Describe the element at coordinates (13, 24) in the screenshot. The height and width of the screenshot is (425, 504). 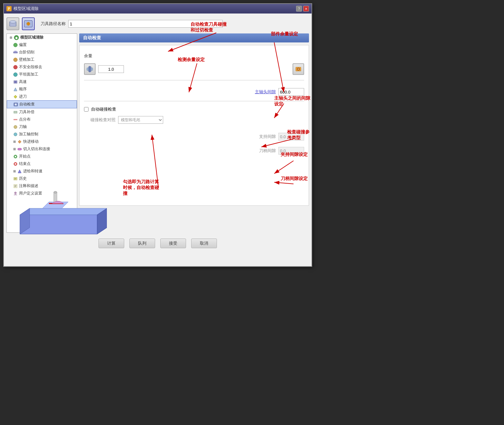
I see `model-icon` at that location.